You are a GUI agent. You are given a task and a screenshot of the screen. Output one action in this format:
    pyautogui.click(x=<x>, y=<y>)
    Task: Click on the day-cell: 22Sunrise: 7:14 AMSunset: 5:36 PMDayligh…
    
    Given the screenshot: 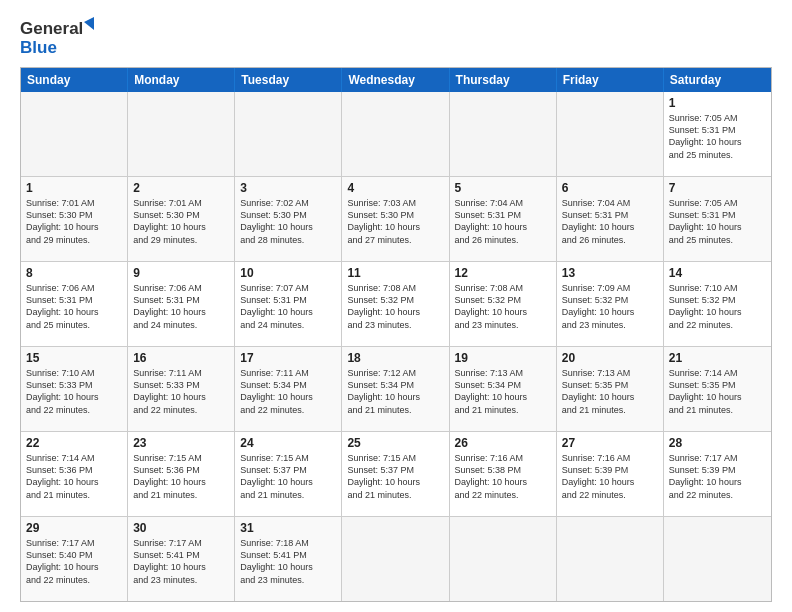 What is the action you would take?
    pyautogui.click(x=74, y=474)
    